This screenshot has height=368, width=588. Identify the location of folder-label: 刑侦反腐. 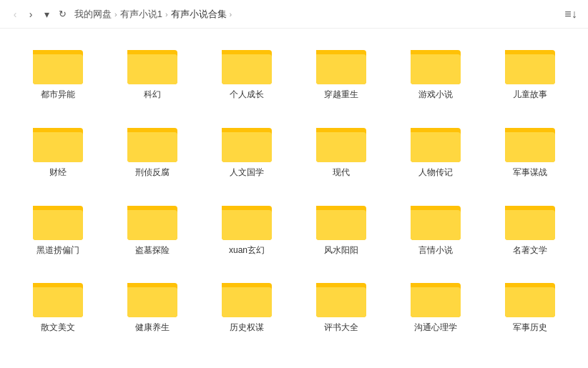
(152, 173).